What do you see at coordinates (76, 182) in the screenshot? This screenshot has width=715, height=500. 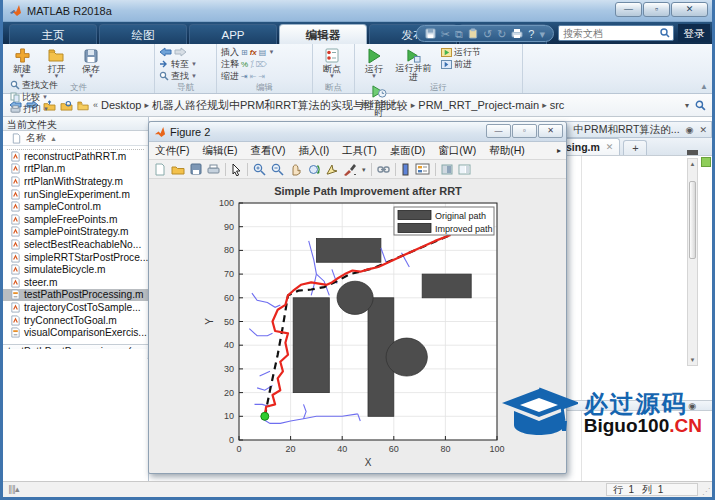 I see `file-row: rrtPlanWithStrategy.m` at bounding box center [76, 182].